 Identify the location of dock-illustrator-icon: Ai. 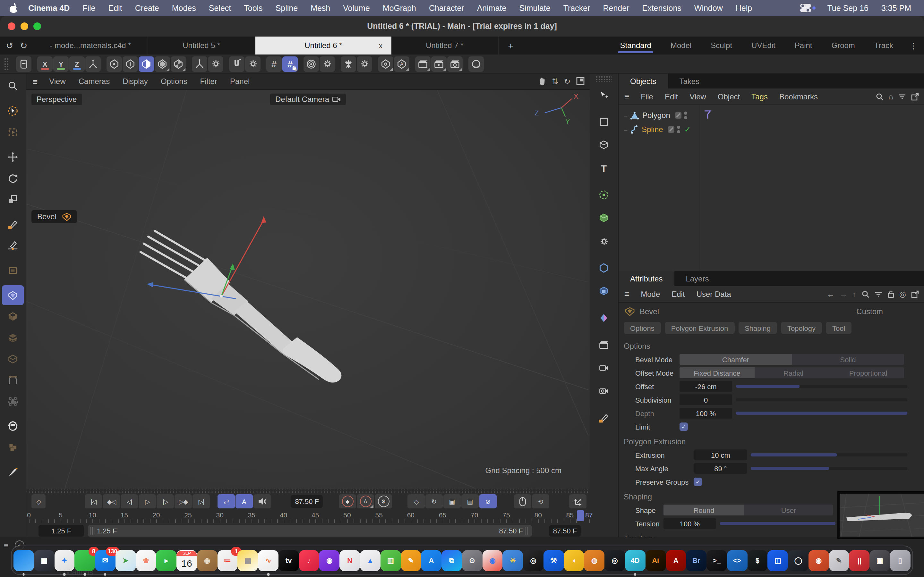
(656, 560).